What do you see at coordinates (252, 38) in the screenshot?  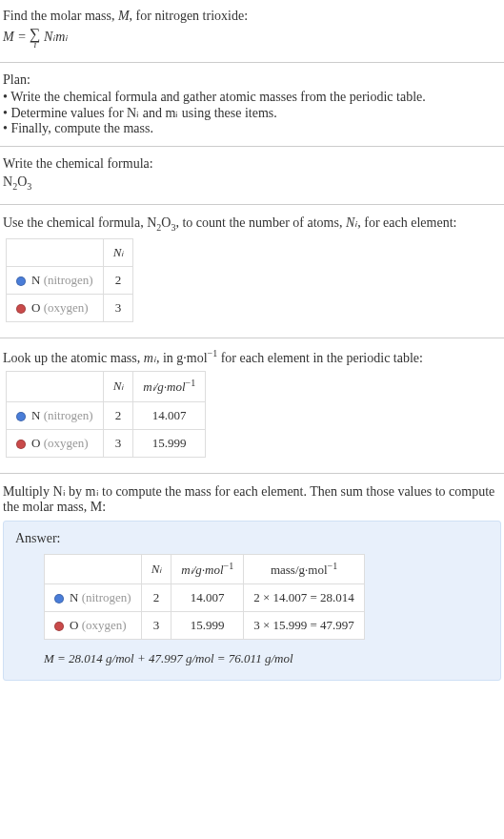 I see `intro-equation: M = ∑i Nᵢmᵢ` at bounding box center [252, 38].